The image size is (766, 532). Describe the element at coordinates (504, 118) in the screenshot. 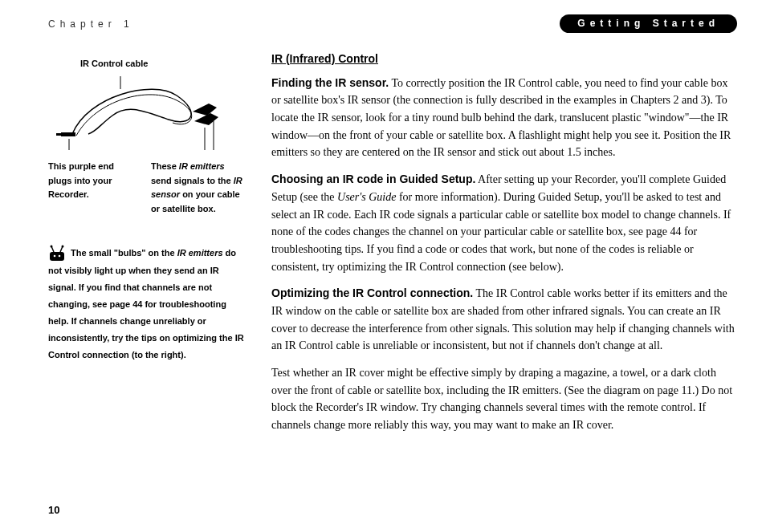

I see `paragraph-1: Finding the IR sensor. To correctly posi…` at that location.